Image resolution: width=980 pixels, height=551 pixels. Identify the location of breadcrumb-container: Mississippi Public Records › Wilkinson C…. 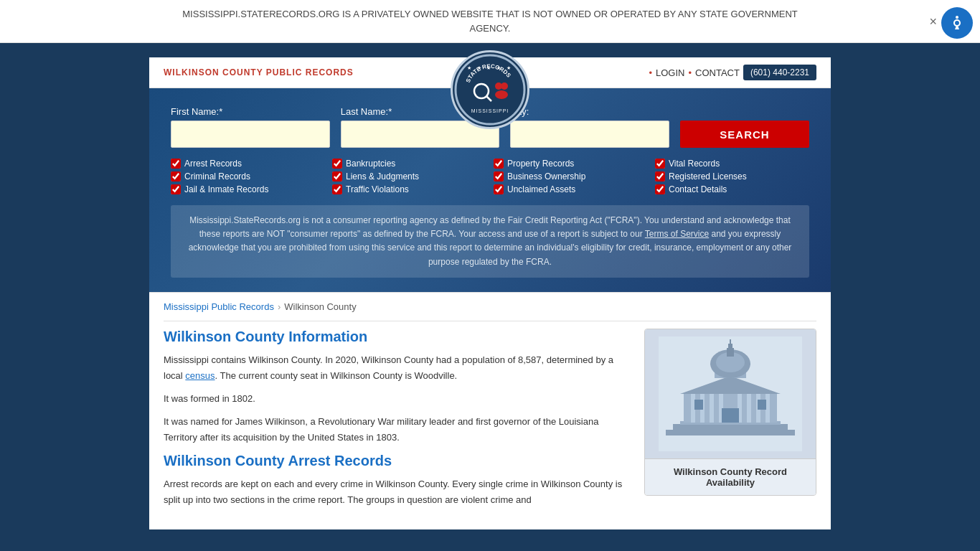
(490, 306).